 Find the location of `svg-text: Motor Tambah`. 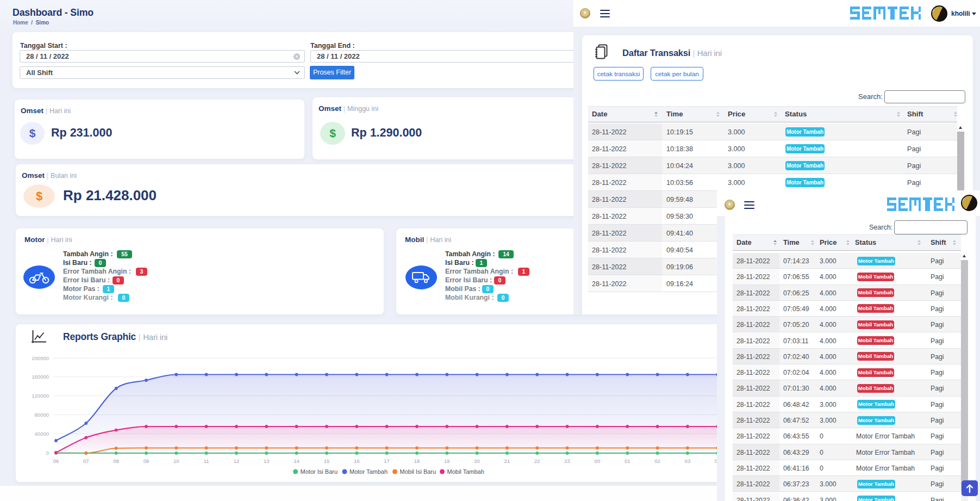

svg-text: Motor Tambah is located at coordinates (369, 472).